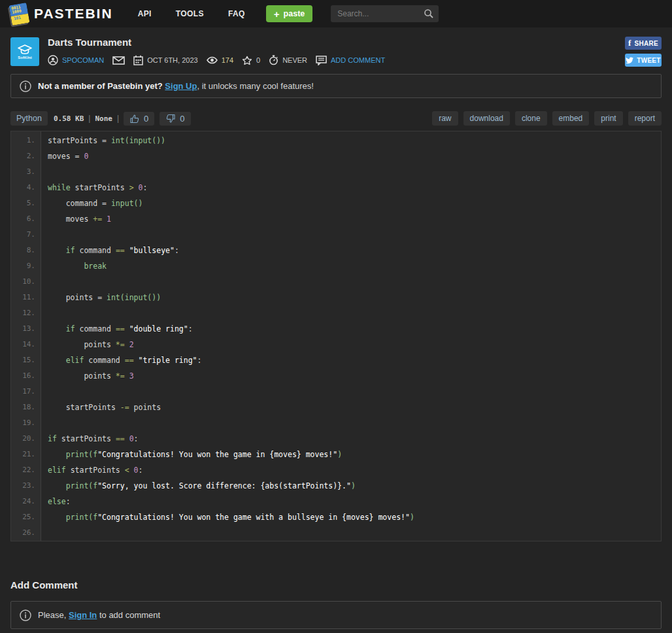 The image size is (672, 633). I want to click on signin-notice: Please, Sign In to add comment, so click(336, 615).